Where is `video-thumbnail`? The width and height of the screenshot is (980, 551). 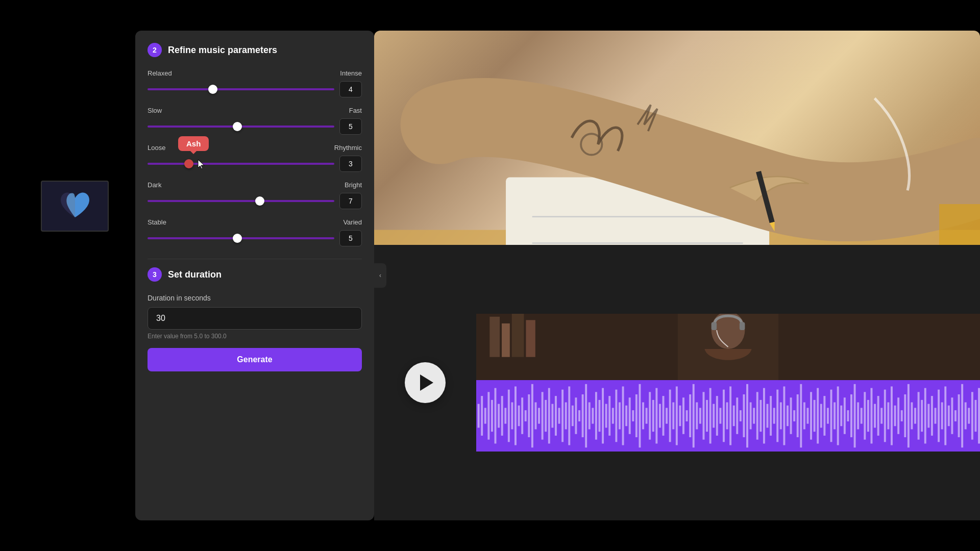
video-thumbnail is located at coordinates (728, 347).